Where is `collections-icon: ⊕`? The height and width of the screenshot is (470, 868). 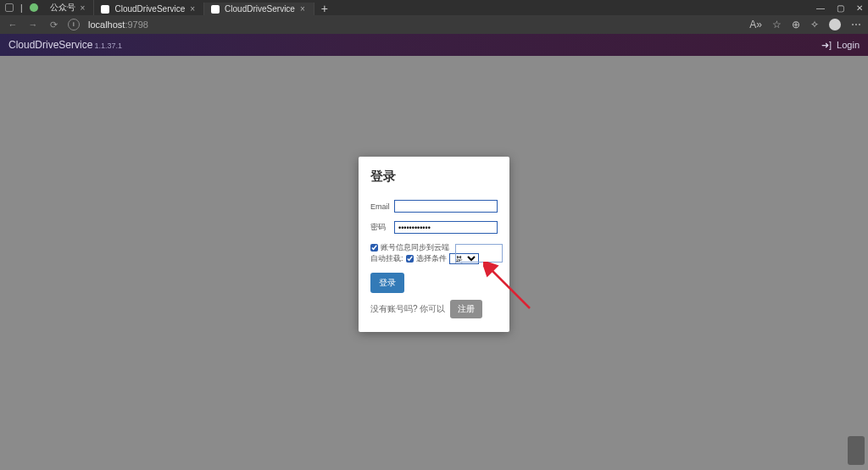 collections-icon: ⊕ is located at coordinates (796, 25).